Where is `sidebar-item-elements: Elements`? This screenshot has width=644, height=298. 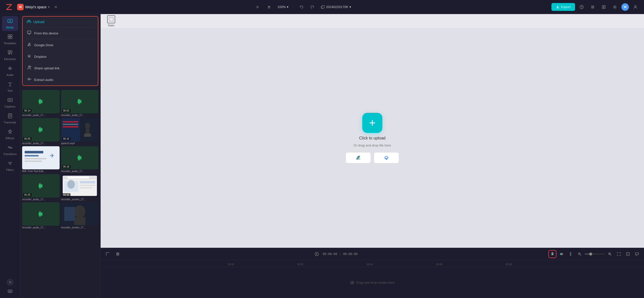 sidebar-item-elements: Elements is located at coordinates (10, 55).